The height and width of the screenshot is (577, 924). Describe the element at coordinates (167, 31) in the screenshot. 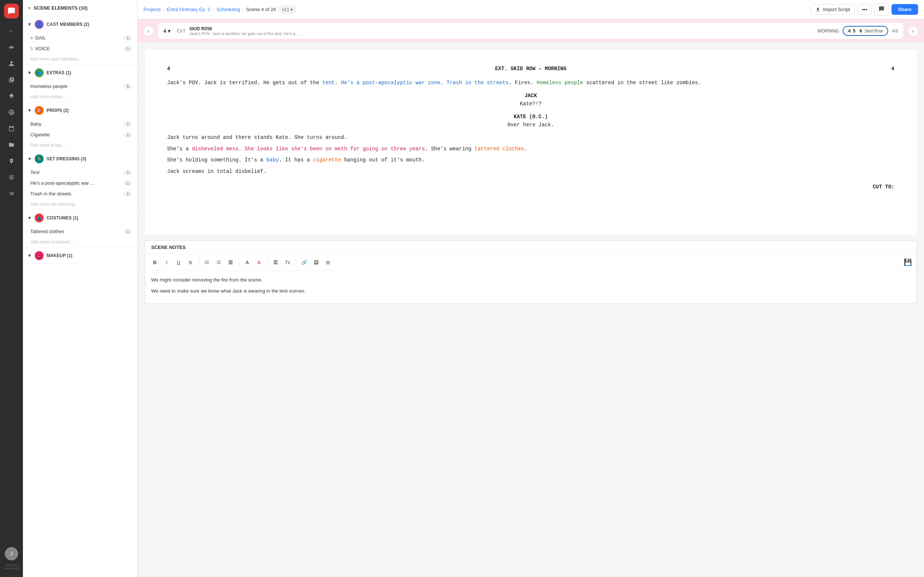

I see `scene-number-select: 4 ▾` at that location.